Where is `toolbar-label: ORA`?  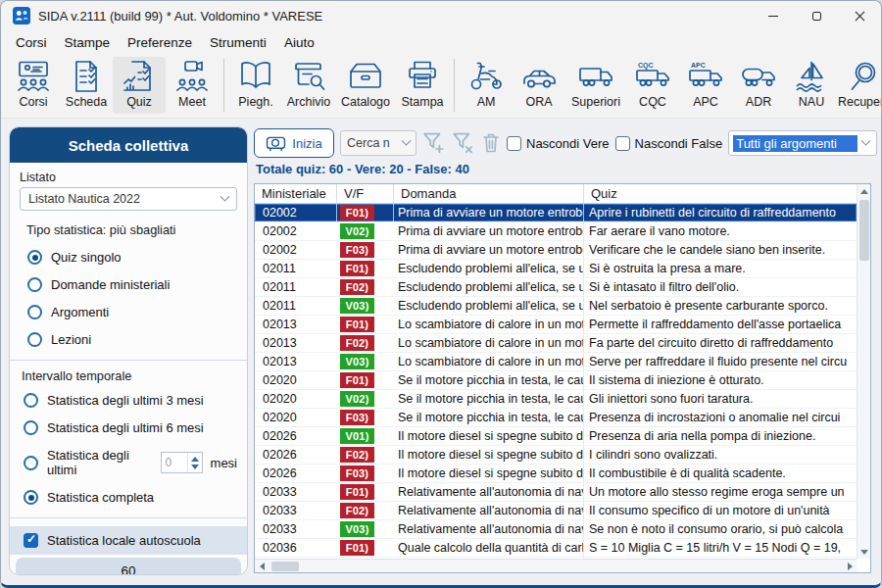
toolbar-label: ORA is located at coordinates (539, 102).